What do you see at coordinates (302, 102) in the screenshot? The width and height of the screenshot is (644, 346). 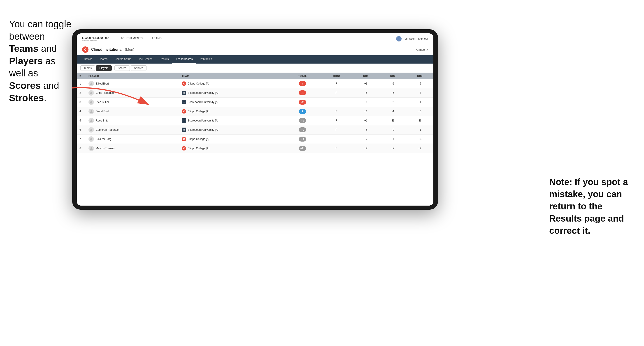 I see `score-badge: -2` at bounding box center [302, 102].